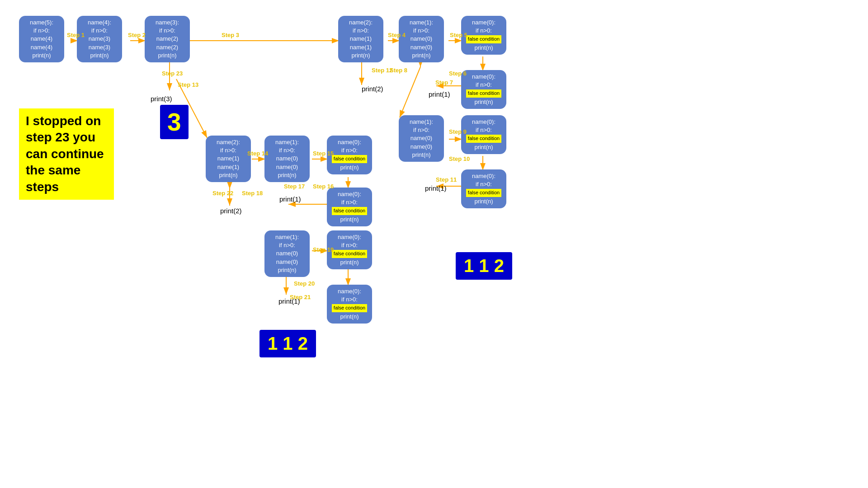 The width and height of the screenshot is (868, 488). I want to click on node-n0a: name(0):if n>0:false conditionprint(n), so click(484, 35).